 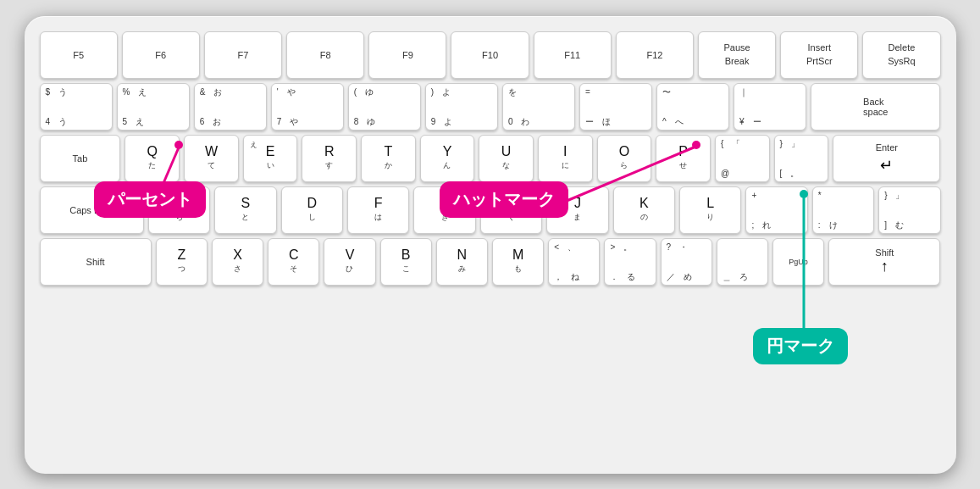 I want to click on key-colon: * : け, so click(x=844, y=210).